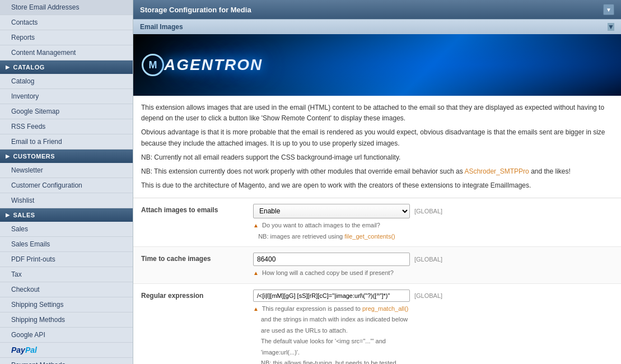  I want to click on desc-para4: NB: This extension currently does not wo…, so click(377, 171).